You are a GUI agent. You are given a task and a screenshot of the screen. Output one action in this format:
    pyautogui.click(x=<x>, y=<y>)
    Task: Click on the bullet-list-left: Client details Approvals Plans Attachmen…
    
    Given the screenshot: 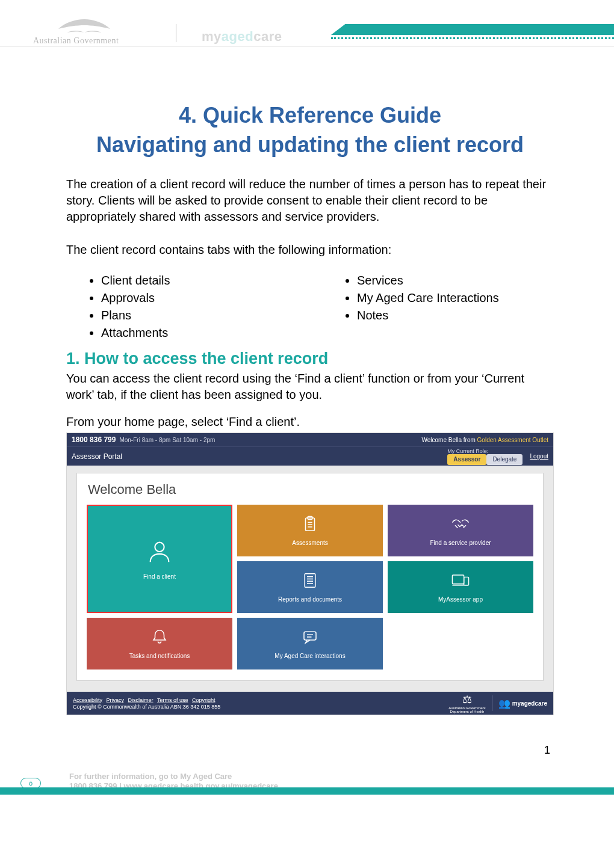 What is the action you would take?
    pyautogui.click(x=182, y=307)
    